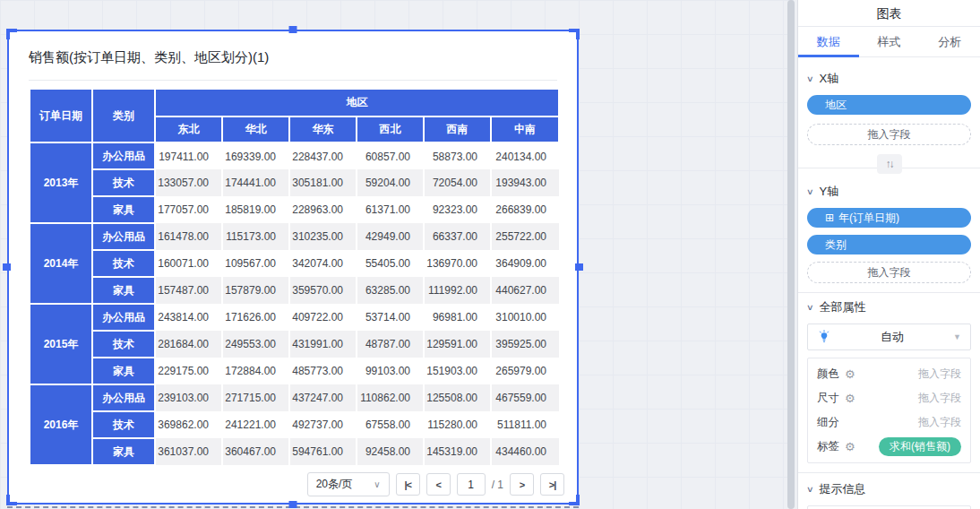 The width and height of the screenshot is (980, 509). What do you see at coordinates (188, 183) in the screenshot?
I see `value-cell: 133057.00` at bounding box center [188, 183].